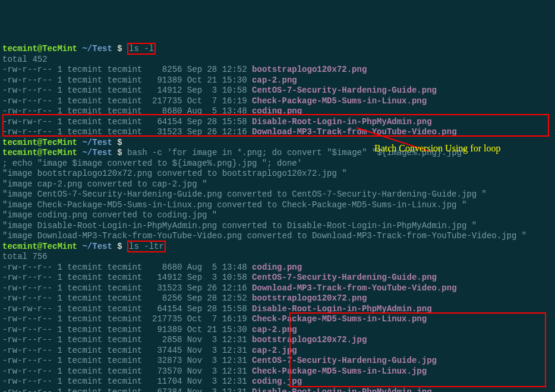  What do you see at coordinates (418, 350) in the screenshot?
I see `annotation-box-jpg` at bounding box center [418, 350].